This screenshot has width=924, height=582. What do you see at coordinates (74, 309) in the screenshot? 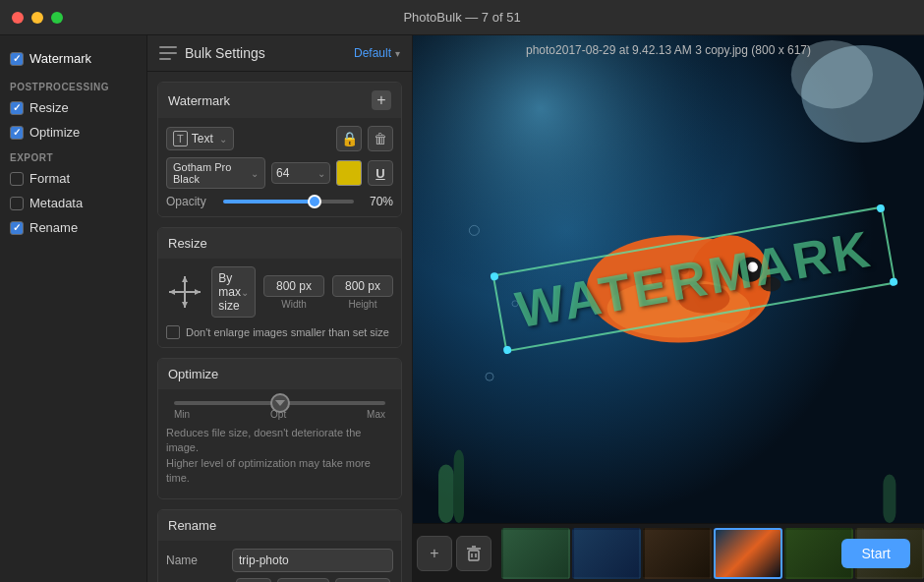
I see `sidebar: Watermark POSTPROCESSING Resize Optimize…` at bounding box center [74, 309].